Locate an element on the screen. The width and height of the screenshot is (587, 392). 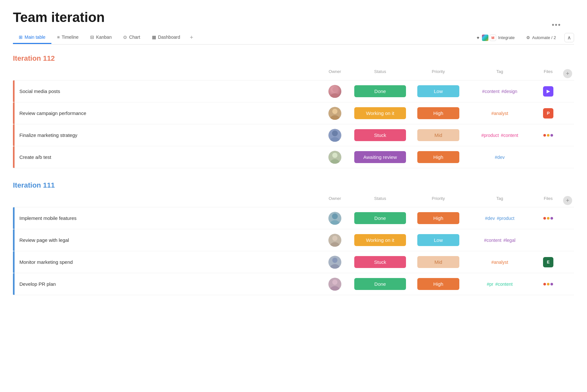
table-row: Social media posts Done Low #content #de… is located at coordinates (294, 91).